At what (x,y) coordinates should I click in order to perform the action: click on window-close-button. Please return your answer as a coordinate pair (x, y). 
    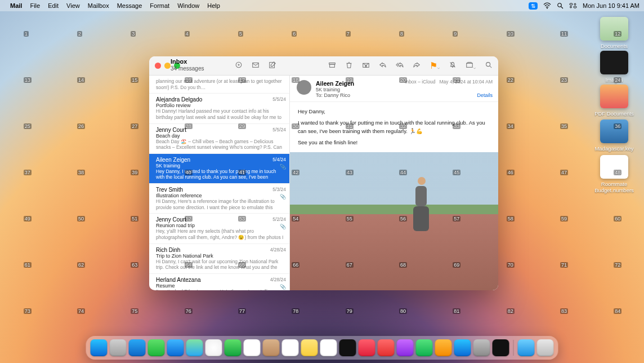
    Looking at the image, I should click on (158, 65).